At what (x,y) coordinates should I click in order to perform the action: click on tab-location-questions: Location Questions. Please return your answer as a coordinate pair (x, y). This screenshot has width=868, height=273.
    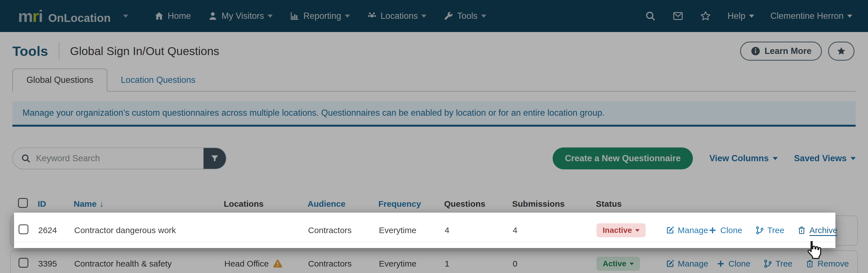
    Looking at the image, I should click on (158, 80).